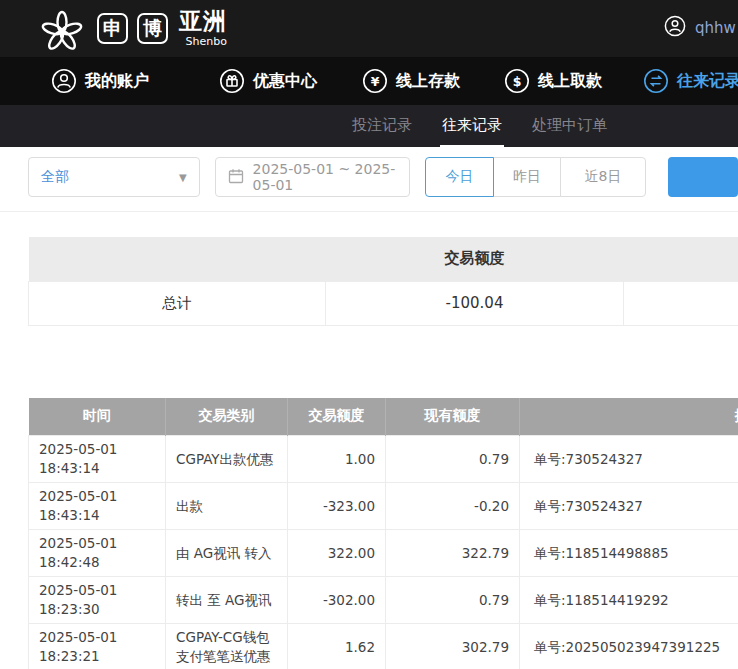 The image size is (738, 669). Describe the element at coordinates (536, 177) in the screenshot. I see `quick-range-group: 今日昨日近8日` at that location.